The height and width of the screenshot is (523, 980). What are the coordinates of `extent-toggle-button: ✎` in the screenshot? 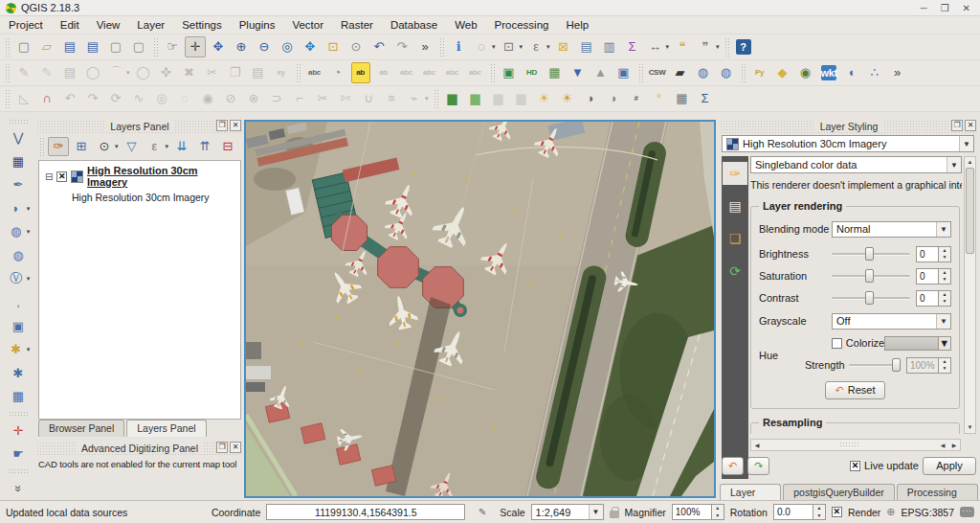 It's located at (482, 512).